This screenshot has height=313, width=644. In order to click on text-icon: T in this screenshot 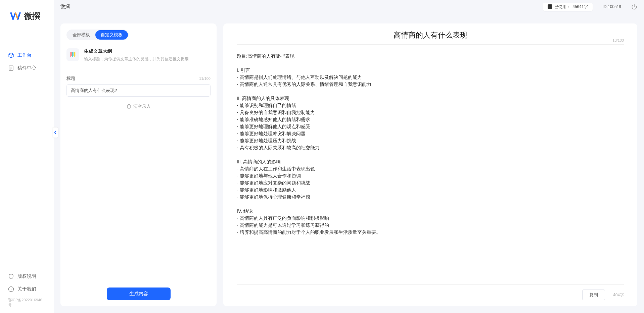, I will do `click(550, 7)`.